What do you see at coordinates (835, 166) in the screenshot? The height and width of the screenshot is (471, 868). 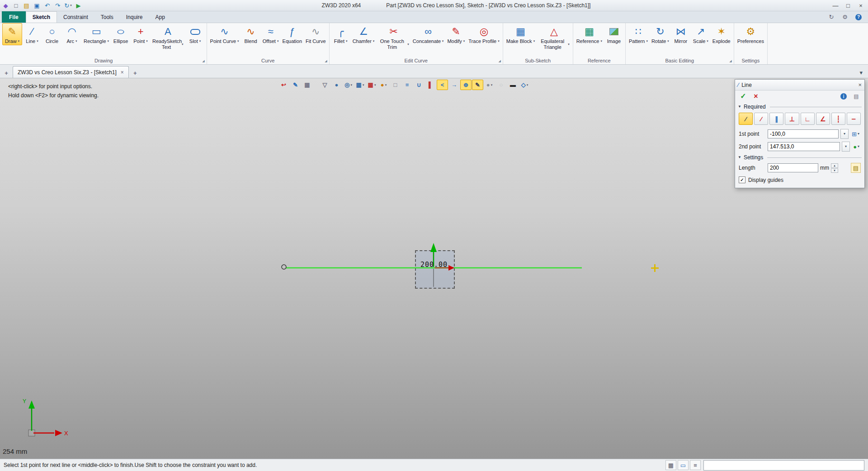 I see `spin-up-icon: ▴` at bounding box center [835, 166].